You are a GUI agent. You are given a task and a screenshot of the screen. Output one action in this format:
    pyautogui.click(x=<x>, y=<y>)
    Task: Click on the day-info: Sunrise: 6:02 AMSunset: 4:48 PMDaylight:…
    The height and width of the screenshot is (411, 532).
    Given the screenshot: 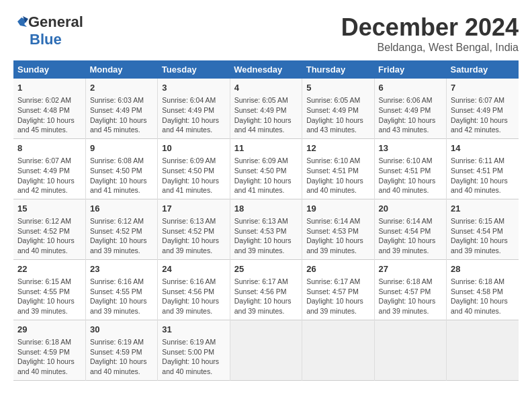 What is the action you would take?
    pyautogui.click(x=50, y=116)
    